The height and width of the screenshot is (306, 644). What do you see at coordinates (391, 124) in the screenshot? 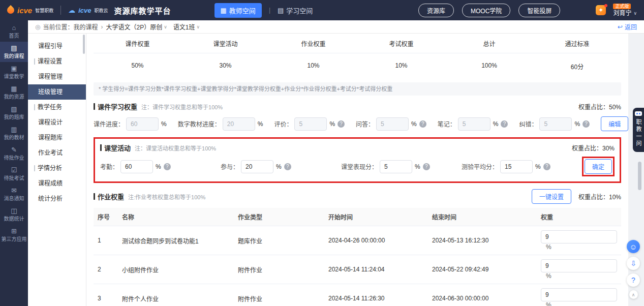
I see `field-qa: 问答： % ?` at bounding box center [391, 124].